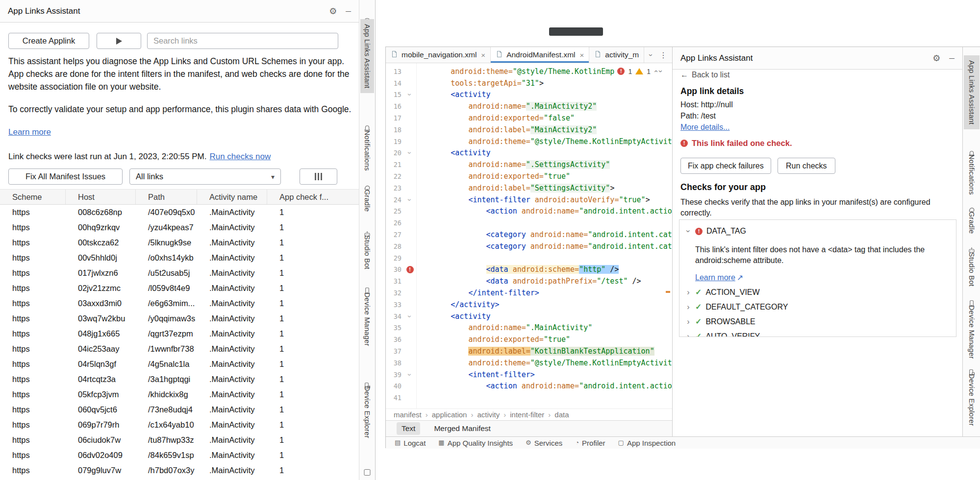 This screenshot has height=480, width=980. What do you see at coordinates (821, 334) in the screenshot?
I see `passed-check-row: ›✓AUTO_VERIFY` at bounding box center [821, 334].